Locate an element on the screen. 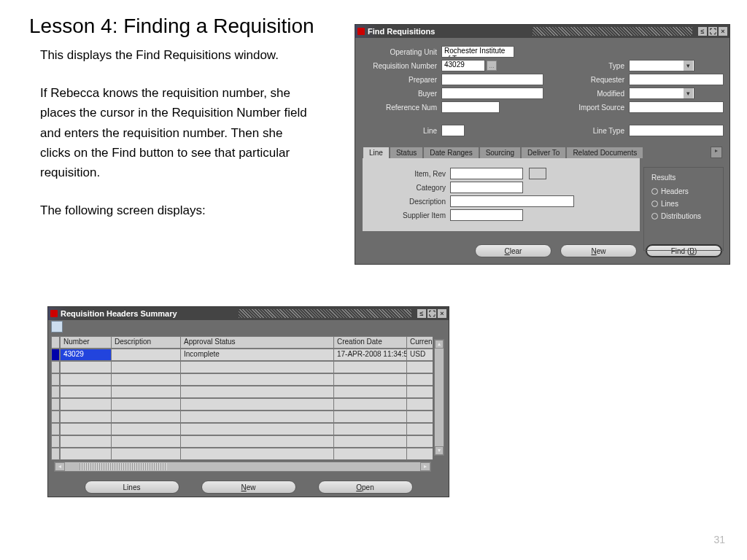  document-icon is located at coordinates (57, 327).